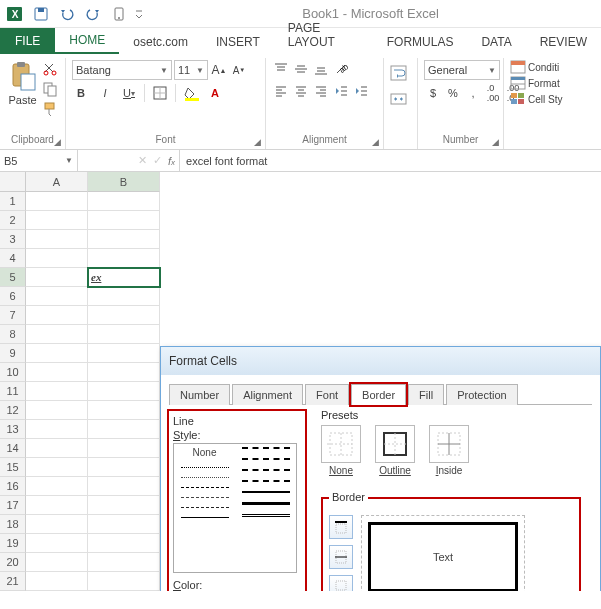 This screenshot has height=609, width=601. What do you see at coordinates (341, 444) in the screenshot?
I see `preset-none-button` at bounding box center [341, 444].